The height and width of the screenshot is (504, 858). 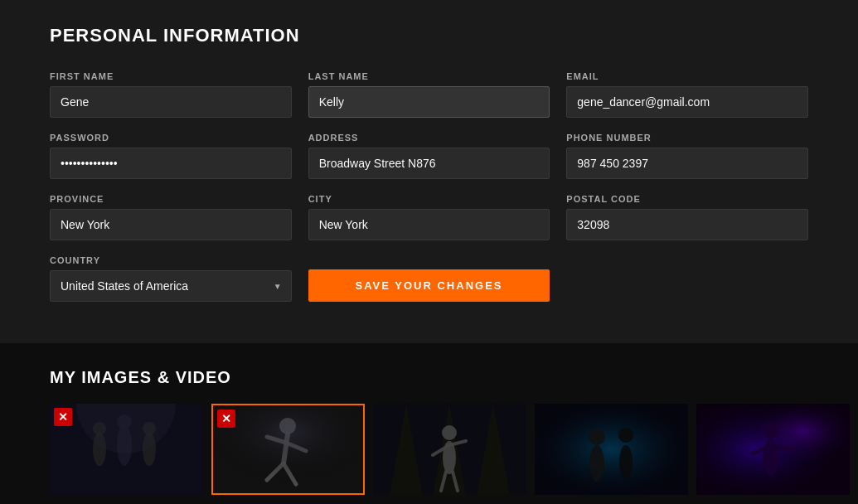 I want to click on city-label: CITY, so click(x=429, y=199).